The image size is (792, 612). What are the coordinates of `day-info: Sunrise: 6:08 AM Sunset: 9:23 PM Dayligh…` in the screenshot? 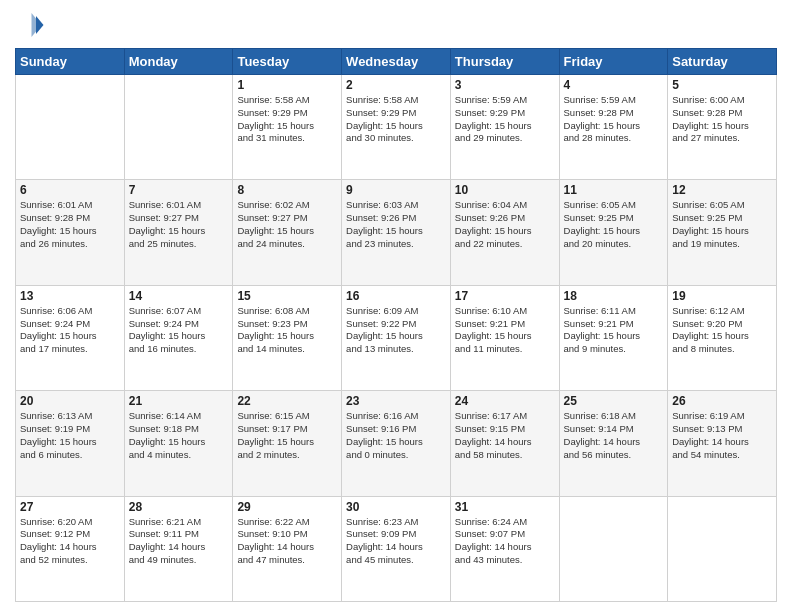 It's located at (287, 330).